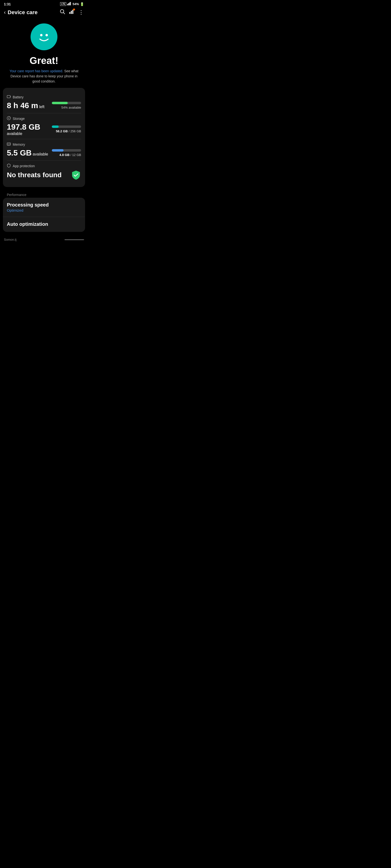 This screenshot has width=391, height=868. I want to click on brand-label: Somon.tj, so click(10, 240).